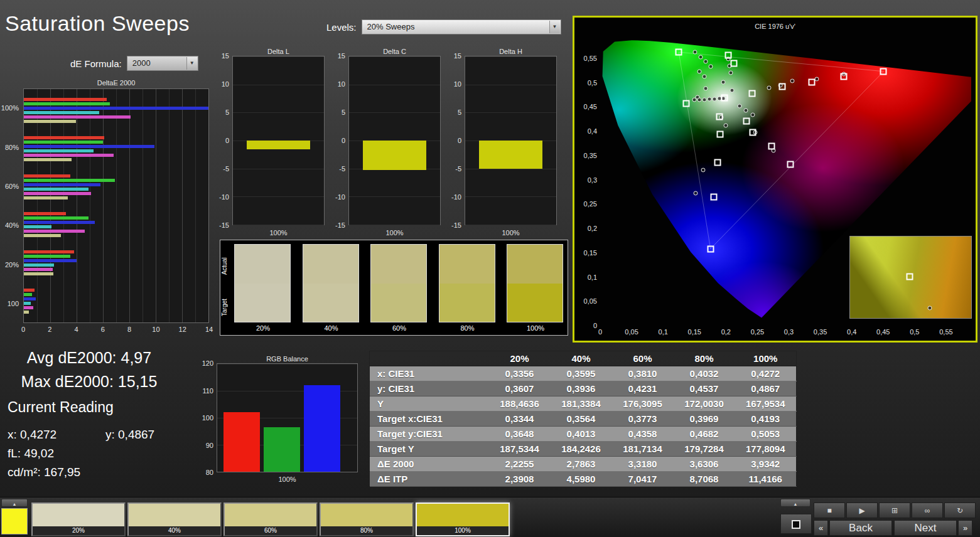  What do you see at coordinates (927, 511) in the screenshot?
I see `loop-button: ∞` at bounding box center [927, 511].